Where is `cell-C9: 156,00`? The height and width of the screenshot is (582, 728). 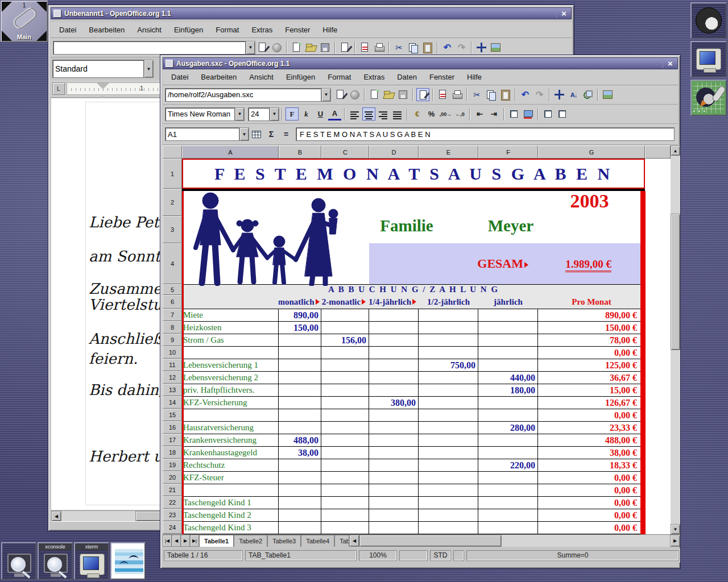 cell-C9: 156,00 is located at coordinates (345, 340).